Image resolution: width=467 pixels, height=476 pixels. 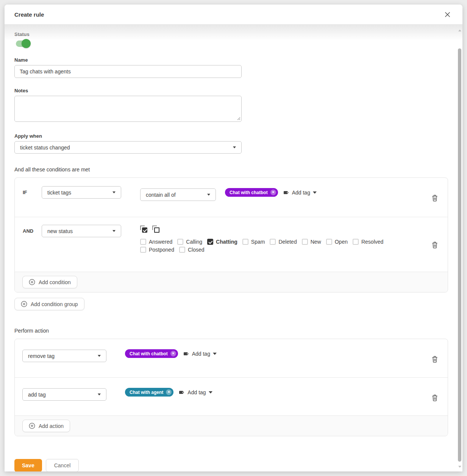 I want to click on cancel-button: Cancel, so click(x=62, y=465).